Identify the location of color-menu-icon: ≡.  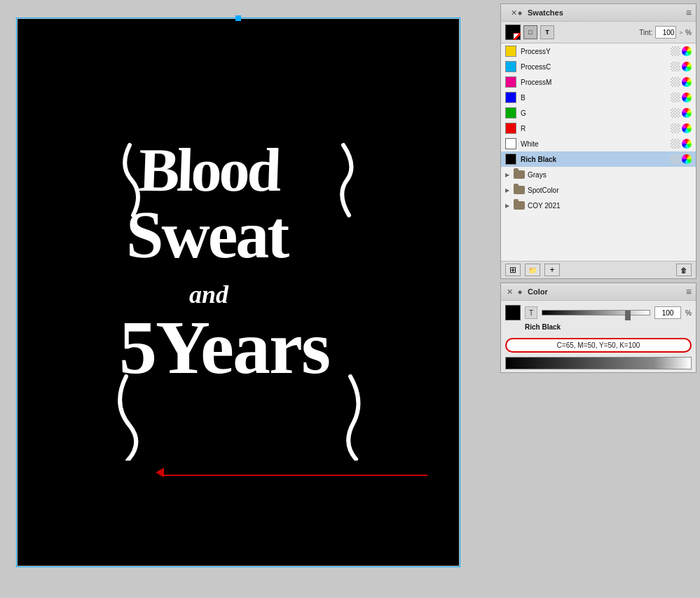
(689, 292).